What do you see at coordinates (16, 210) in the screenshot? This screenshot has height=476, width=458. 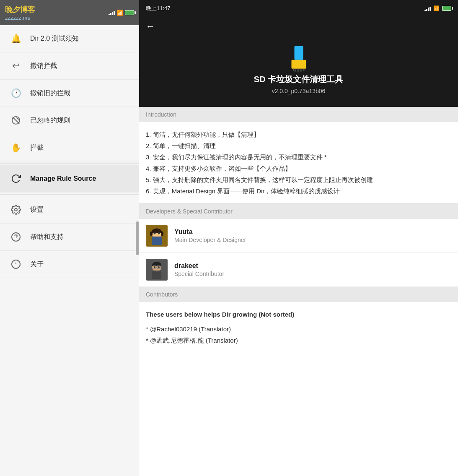 I see `settings-icon` at bounding box center [16, 210].